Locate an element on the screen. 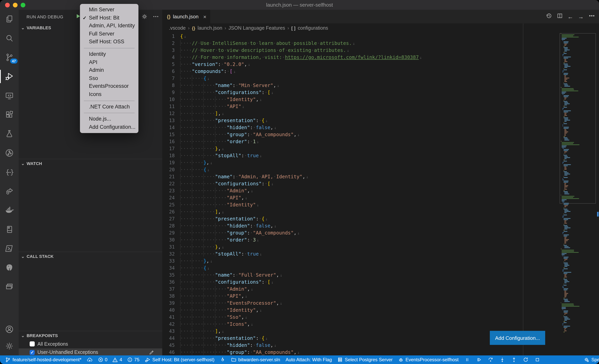  problems-status: 0475 is located at coordinates (119, 360).